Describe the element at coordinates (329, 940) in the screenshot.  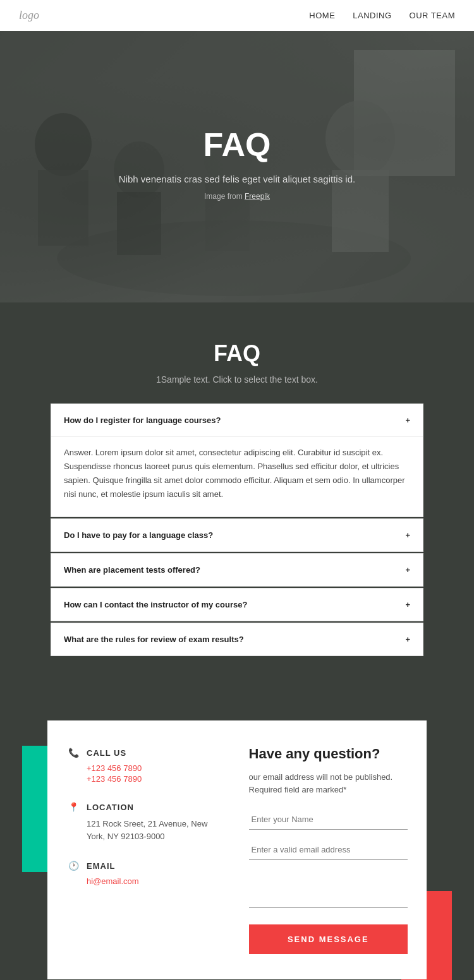
I see `send-message-button: SEND MESSAGE` at that location.